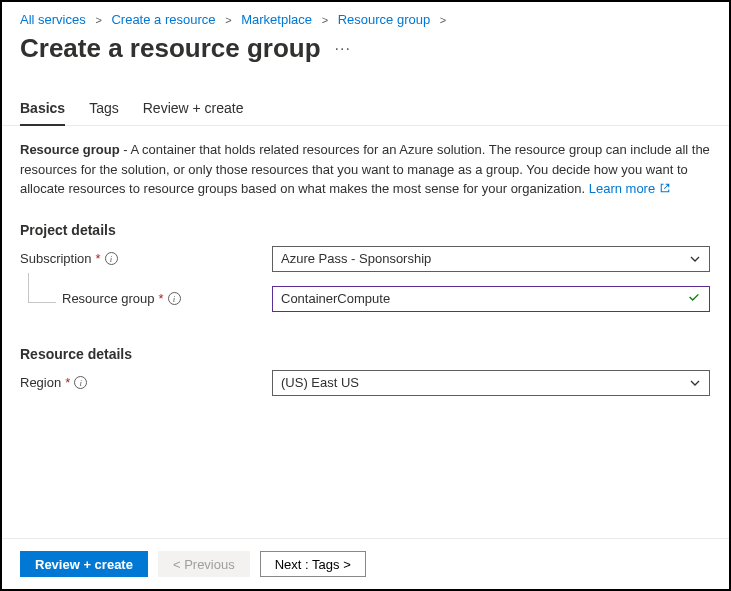 Image resolution: width=731 pixels, height=591 pixels. I want to click on region-label: Region * i, so click(146, 382).